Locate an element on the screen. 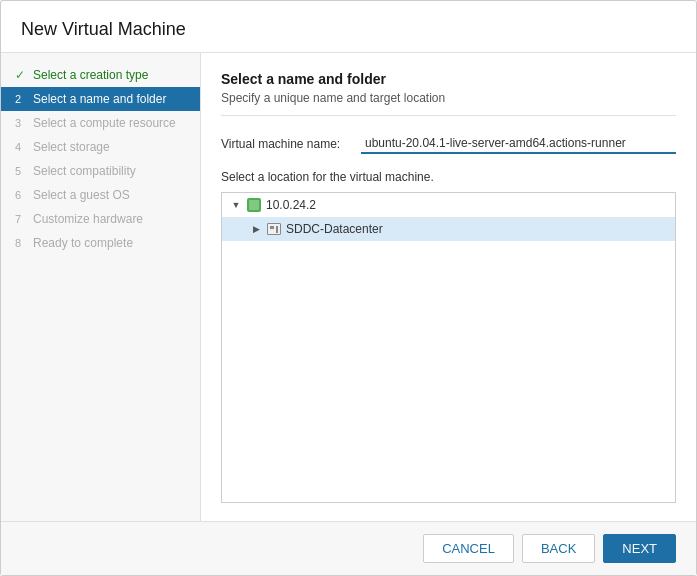  back-button: BACK is located at coordinates (558, 548).